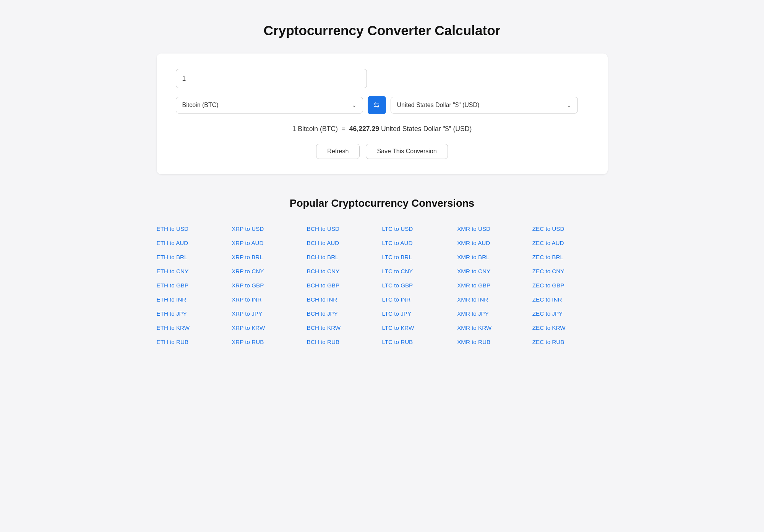 Image resolution: width=764 pixels, height=532 pixels. Describe the element at coordinates (377, 105) in the screenshot. I see `swap-button: ⇆` at that location.